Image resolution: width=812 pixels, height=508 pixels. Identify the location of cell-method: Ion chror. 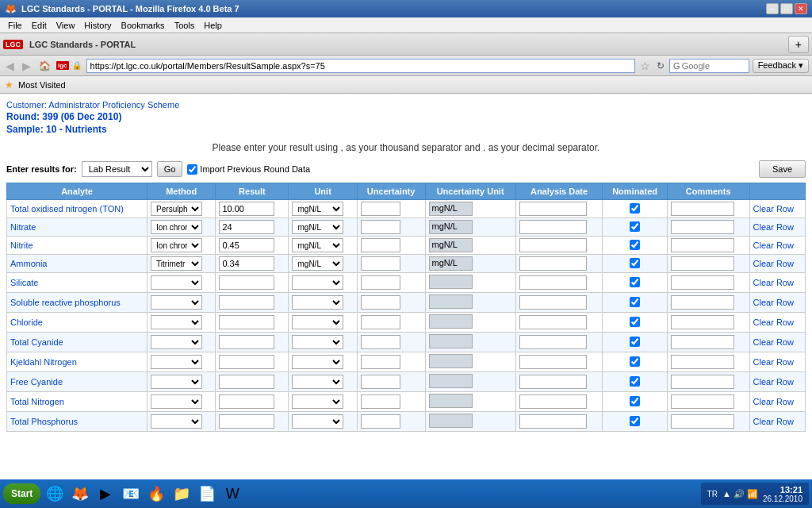
(182, 227).